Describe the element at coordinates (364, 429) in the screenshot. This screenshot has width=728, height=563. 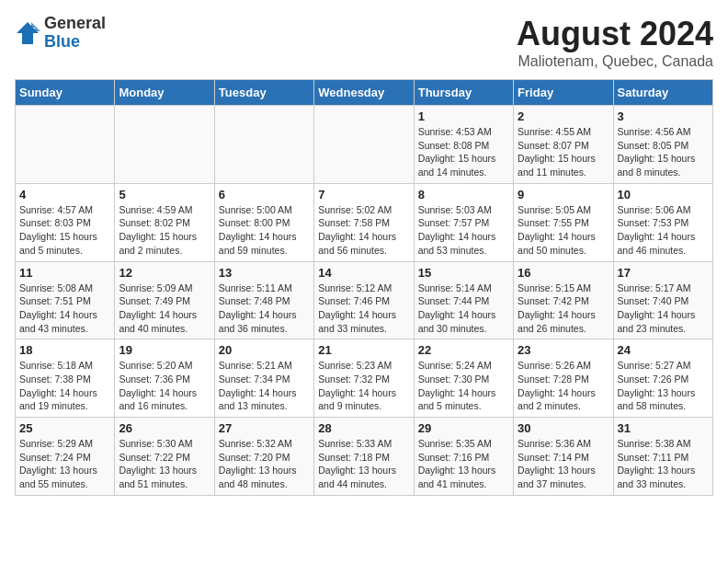
I see `day-number: 28` at that location.